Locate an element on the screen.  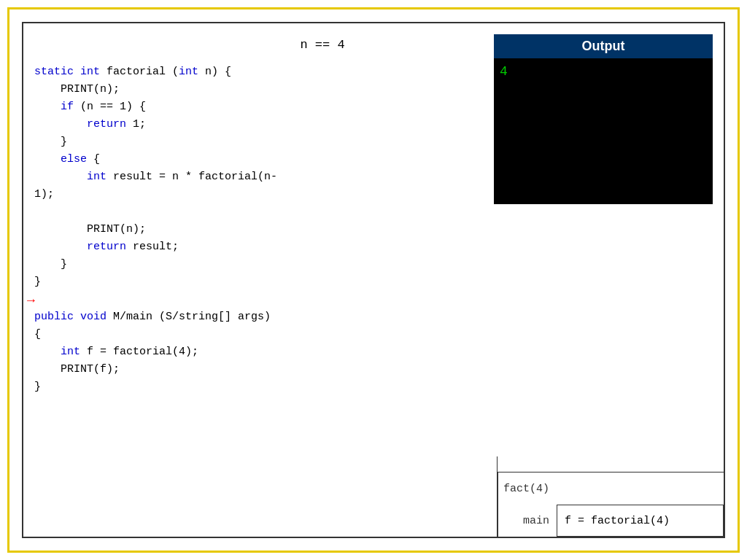
kw-public: public is located at coordinates (54, 316).